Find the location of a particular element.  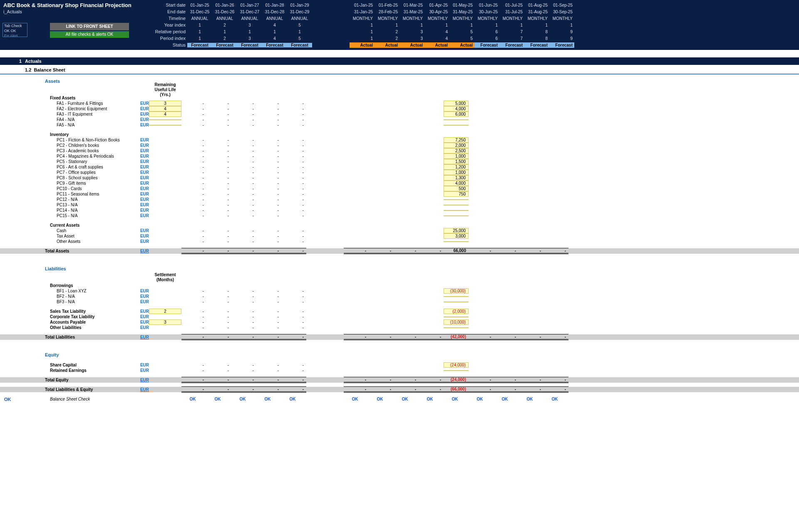

period-header-cell: 31-Mar-25 is located at coordinates (412, 12).